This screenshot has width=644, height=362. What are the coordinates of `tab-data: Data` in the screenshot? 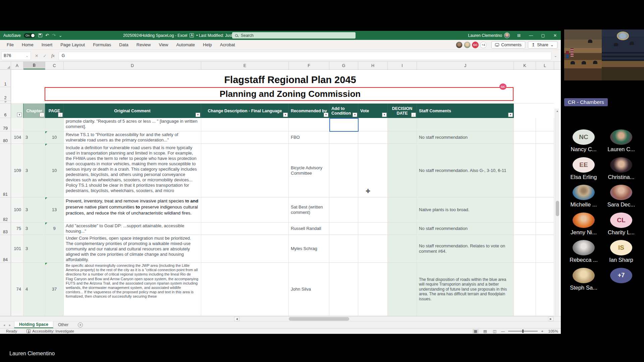 It's located at (123, 45).